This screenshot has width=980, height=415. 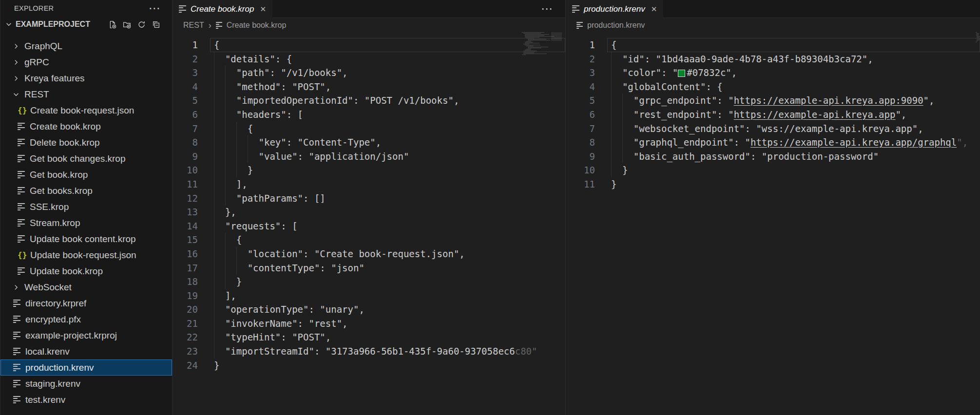 What do you see at coordinates (86, 271) in the screenshot?
I see `tree-item-update-book-krop: Update book.krop` at bounding box center [86, 271].